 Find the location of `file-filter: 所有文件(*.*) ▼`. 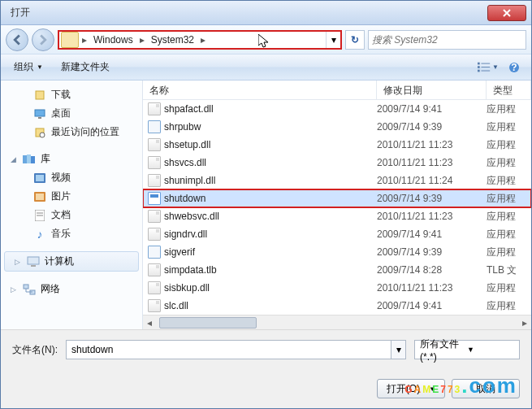

file-filter: 所有文件(*.*) ▼ is located at coordinates (467, 350).